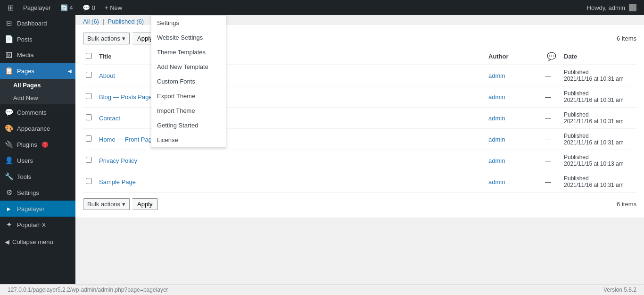 The height and width of the screenshot is (295, 644). Describe the element at coordinates (24, 177) in the screenshot. I see `sidebar-label-tools: Tools` at that location.